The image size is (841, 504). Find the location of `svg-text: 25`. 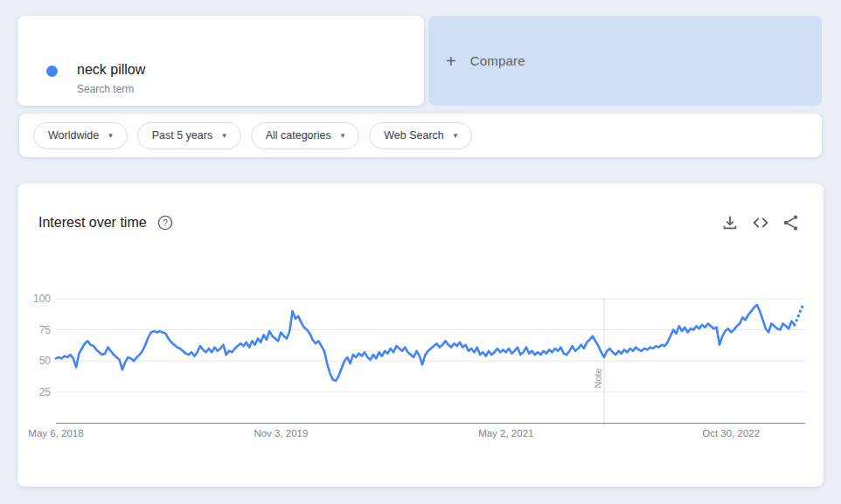

svg-text: 25 is located at coordinates (45, 392).